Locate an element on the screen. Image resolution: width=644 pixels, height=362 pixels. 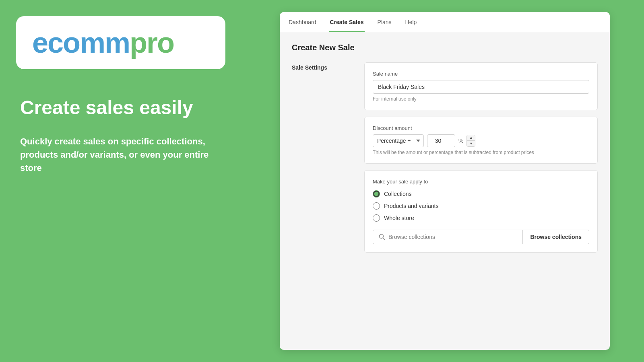
spinner-down-button: ▼ is located at coordinates (471, 144).